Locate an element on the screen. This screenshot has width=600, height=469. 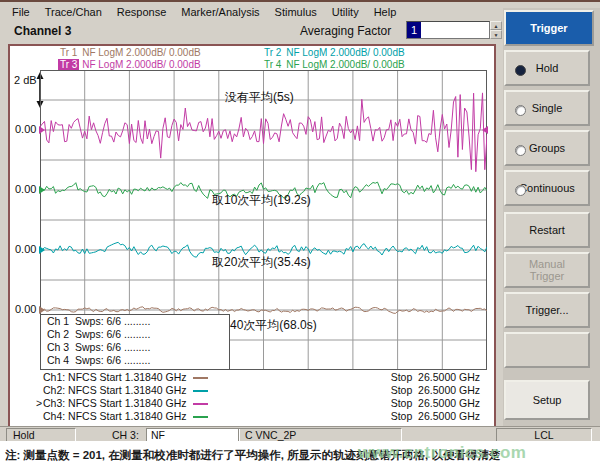
sweep-status-ch1: Ch 1 Swps: 6/6 ......... is located at coordinates (135, 322).